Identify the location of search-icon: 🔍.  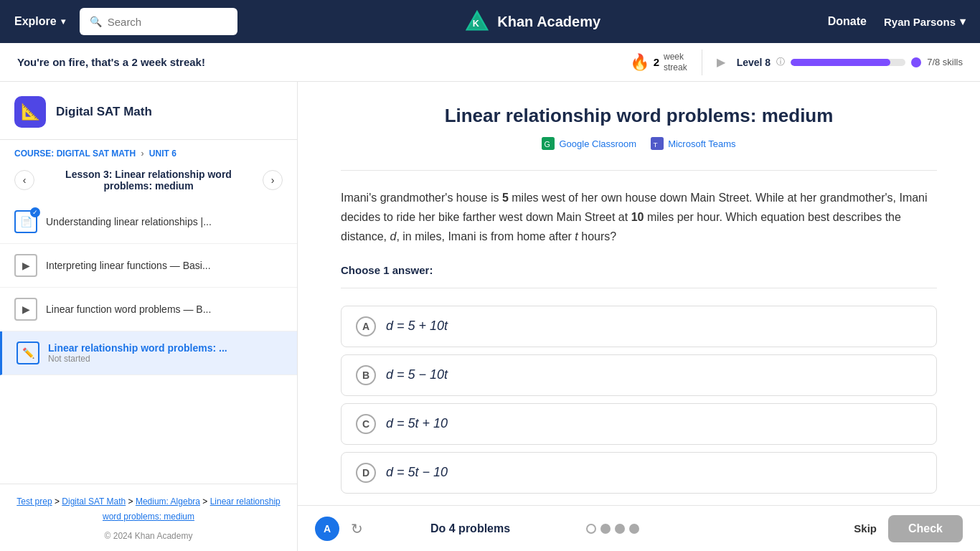
(96, 22).